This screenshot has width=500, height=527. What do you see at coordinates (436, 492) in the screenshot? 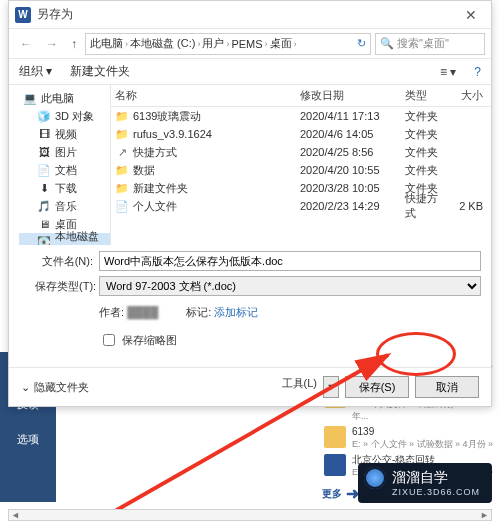
I see `watermark-sub: ZIXUE.3D66.COM` at bounding box center [436, 492].